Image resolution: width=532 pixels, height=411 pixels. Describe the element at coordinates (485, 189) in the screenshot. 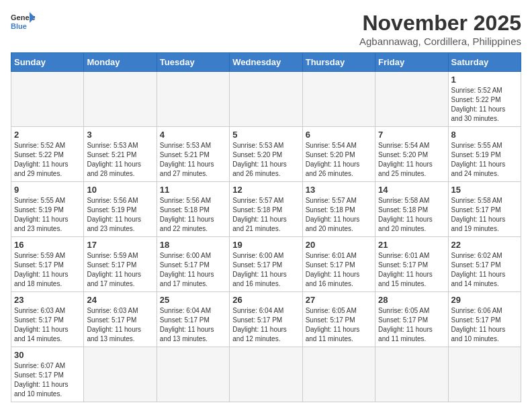

I see `day-number: 15` at that location.